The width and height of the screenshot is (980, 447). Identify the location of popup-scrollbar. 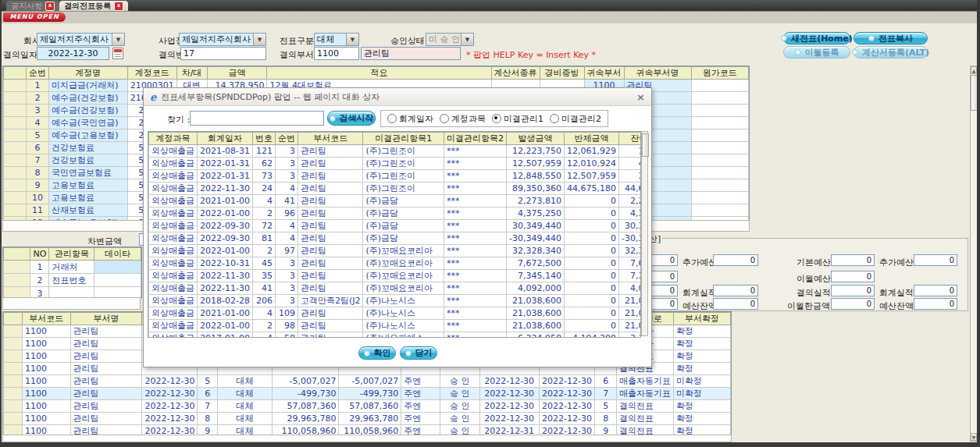
(645, 234).